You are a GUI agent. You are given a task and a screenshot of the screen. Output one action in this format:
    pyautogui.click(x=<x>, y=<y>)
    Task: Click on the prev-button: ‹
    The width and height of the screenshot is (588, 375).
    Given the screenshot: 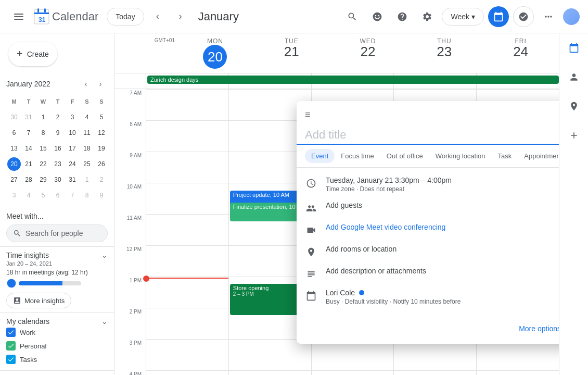 What is the action you would take?
    pyautogui.click(x=158, y=17)
    